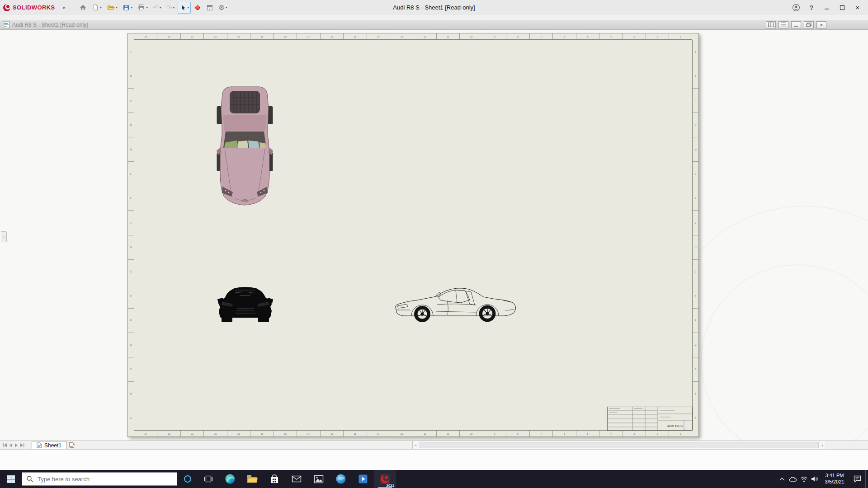 This screenshot has width=868, height=488. What do you see at coordinates (99, 479) in the screenshot?
I see `search-input` at bounding box center [99, 479].